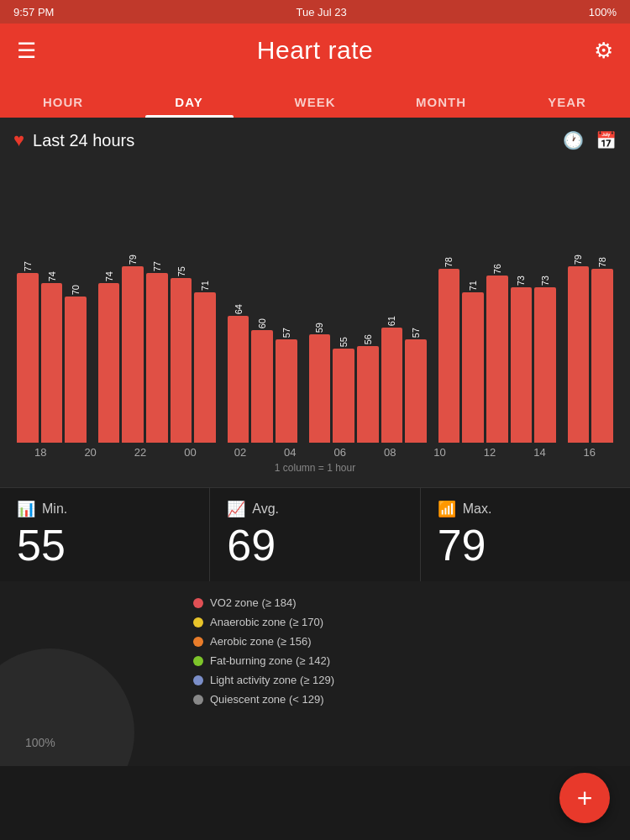 The image size is (630, 840). I want to click on bar-wrapper: 60, so click(262, 311).